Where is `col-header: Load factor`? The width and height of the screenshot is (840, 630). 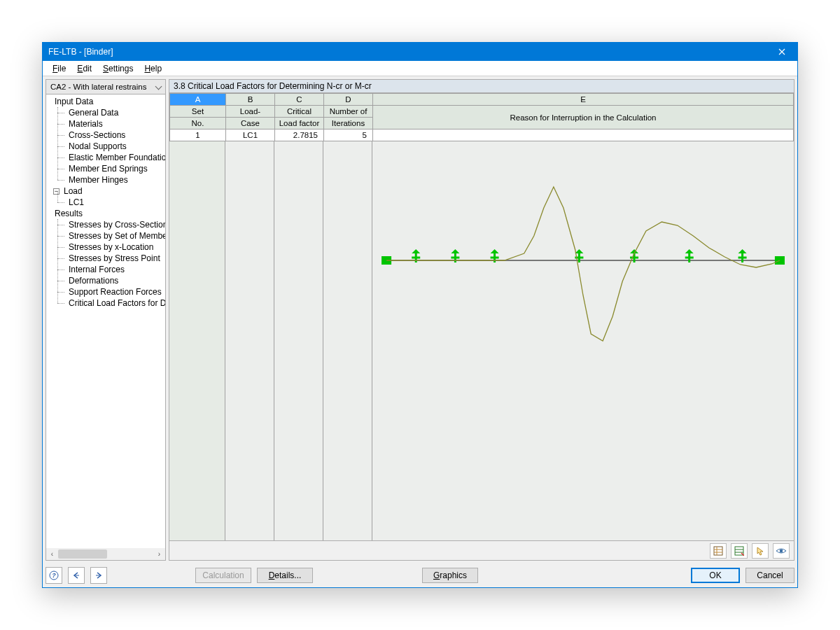 col-header: Load factor is located at coordinates (300, 123).